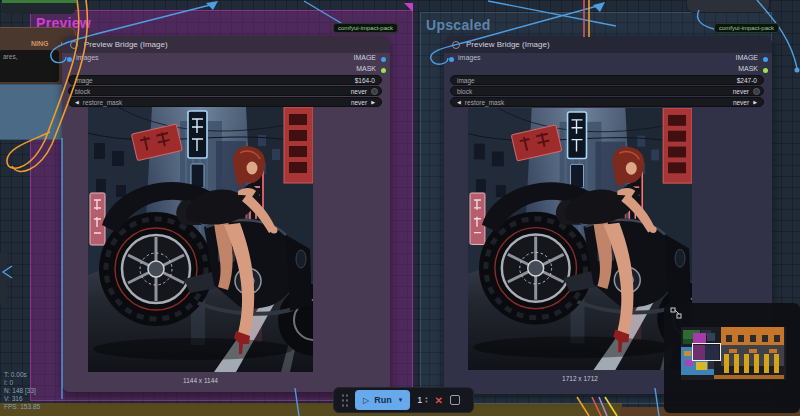 This screenshot has height=416, width=800. I want to click on stop-button, so click(455, 400).